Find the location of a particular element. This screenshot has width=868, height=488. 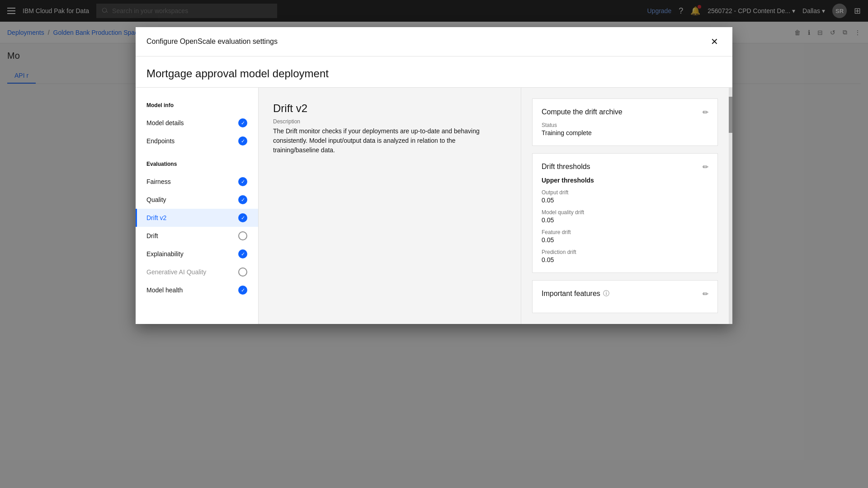

feature-drift-label: Feature drift is located at coordinates (625, 232).